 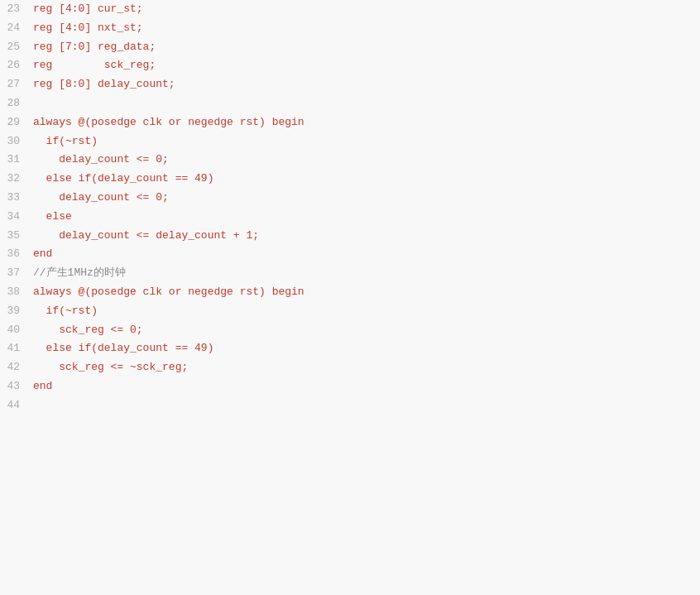 What do you see at coordinates (79, 273) in the screenshot?
I see `line-content: //产生1MHz的时钟` at bounding box center [79, 273].